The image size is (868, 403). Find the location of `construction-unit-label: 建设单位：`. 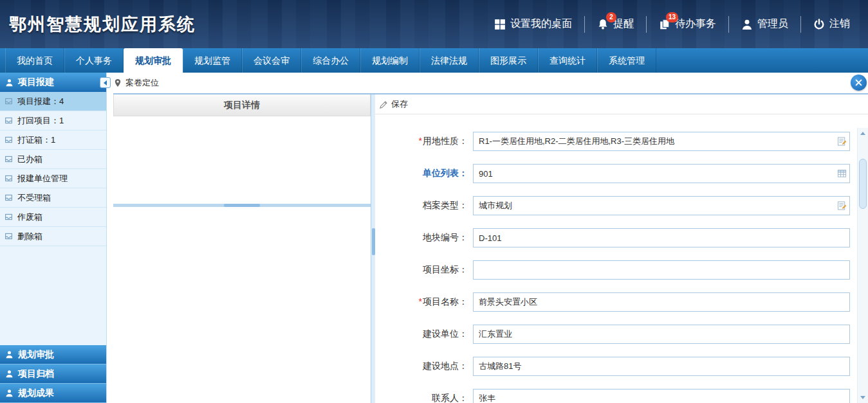

construction-unit-label: 建设单位： is located at coordinates (424, 334).